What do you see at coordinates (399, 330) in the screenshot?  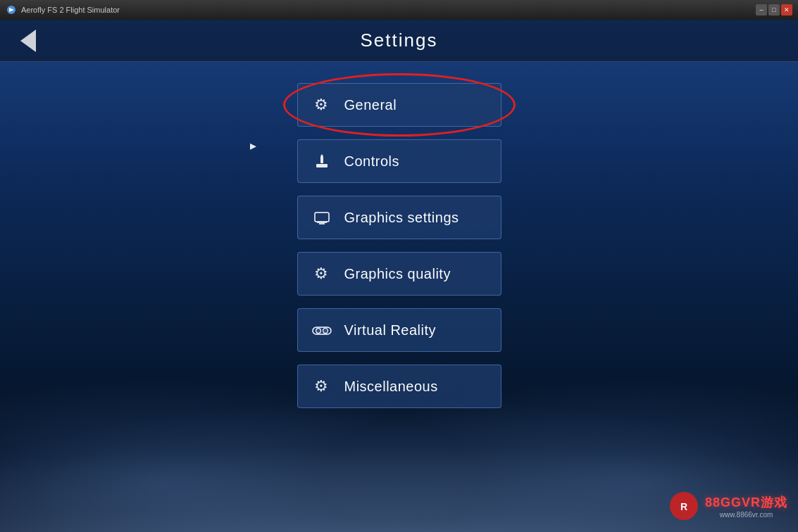 I see `virtual-reality-button: Virtual Reality` at bounding box center [399, 330].